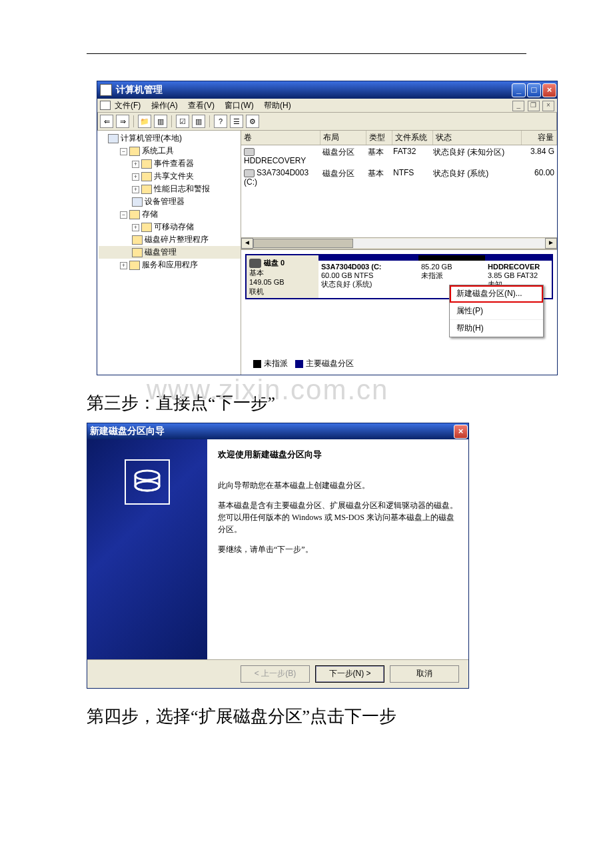  Describe the element at coordinates (518, 91) in the screenshot. I see `minimize-button: _` at that location.